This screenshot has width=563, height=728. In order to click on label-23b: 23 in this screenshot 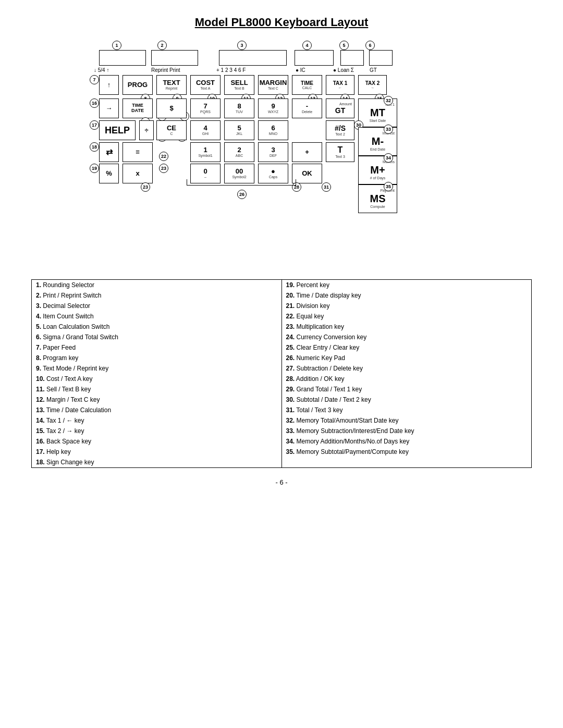, I will do `click(145, 187)`.